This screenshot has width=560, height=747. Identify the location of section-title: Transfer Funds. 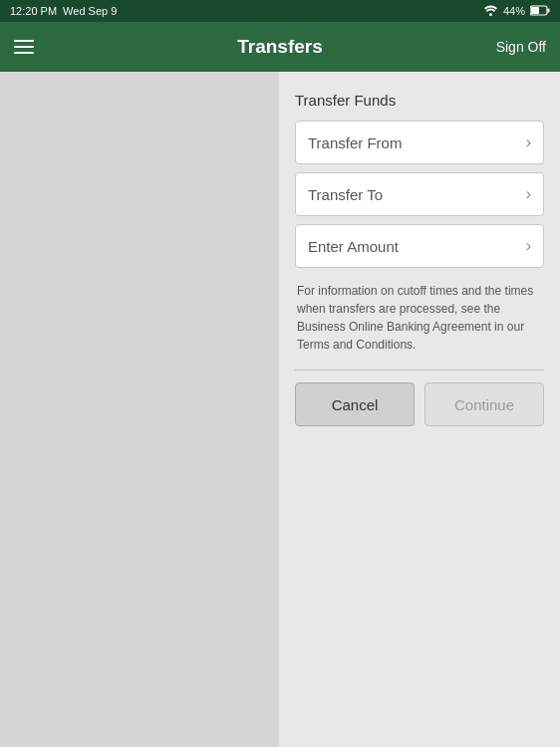
(420, 100).